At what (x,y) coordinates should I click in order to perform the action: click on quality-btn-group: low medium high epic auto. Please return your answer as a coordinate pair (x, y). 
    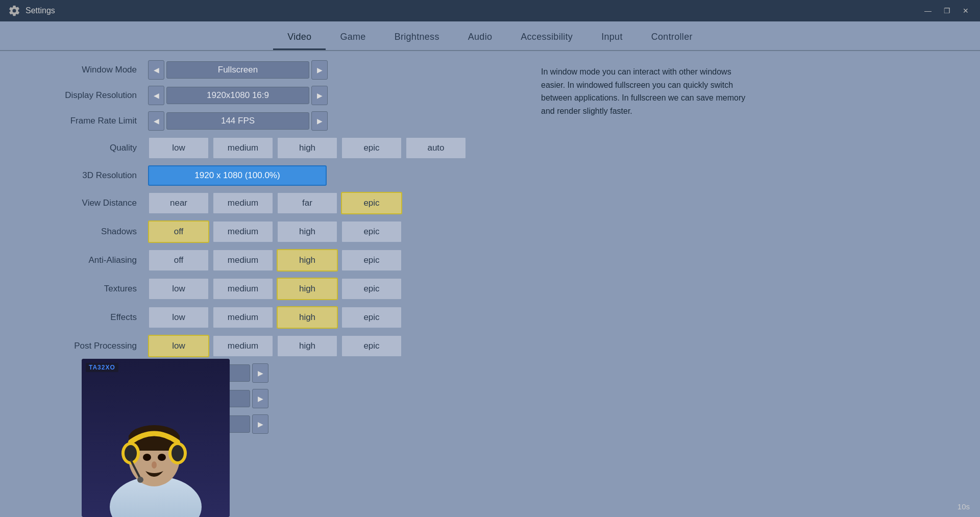
    Looking at the image, I should click on (307, 148).